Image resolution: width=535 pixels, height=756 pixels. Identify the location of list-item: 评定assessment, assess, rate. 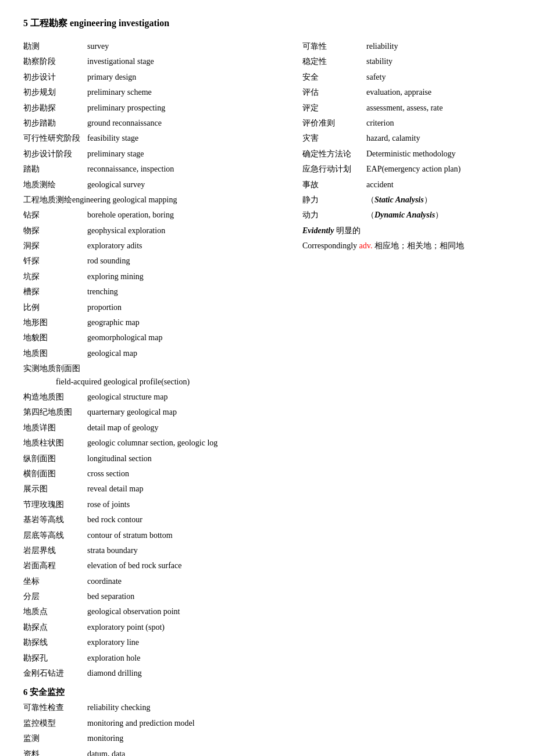
(419, 108).